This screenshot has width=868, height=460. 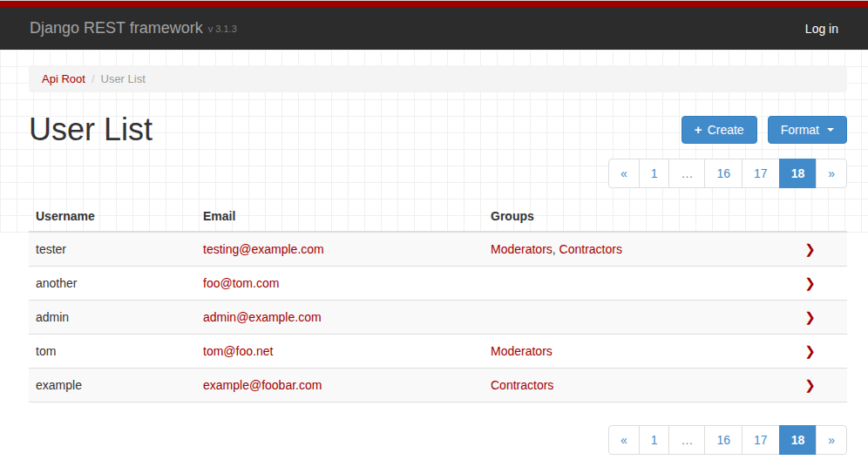 I want to click on column-header-detail, so click(x=810, y=216).